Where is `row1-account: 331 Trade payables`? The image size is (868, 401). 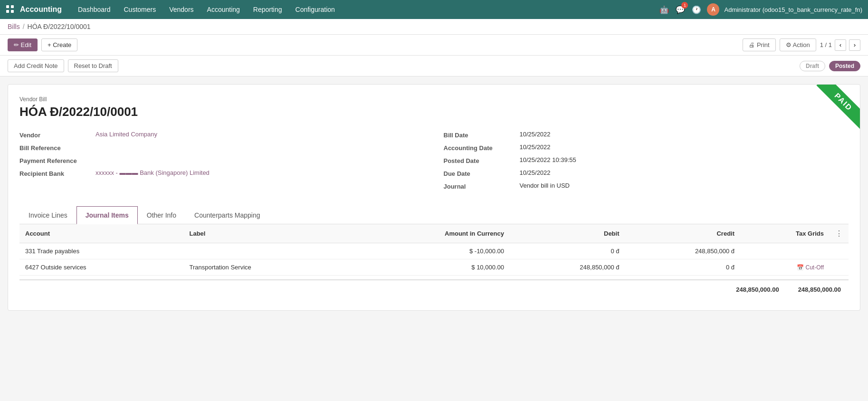
row1-account: 331 Trade payables is located at coordinates (102, 251).